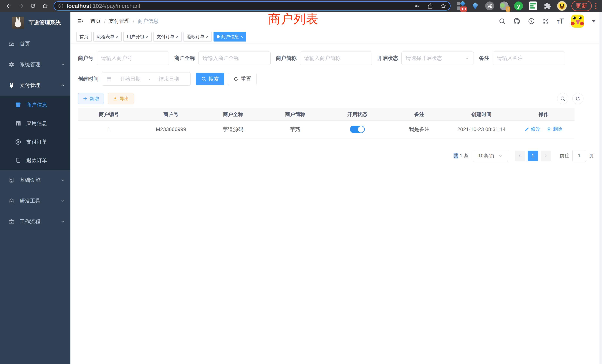 The image size is (602, 364). Describe the element at coordinates (601, 188) in the screenshot. I see `browser-scrollbar` at that location.